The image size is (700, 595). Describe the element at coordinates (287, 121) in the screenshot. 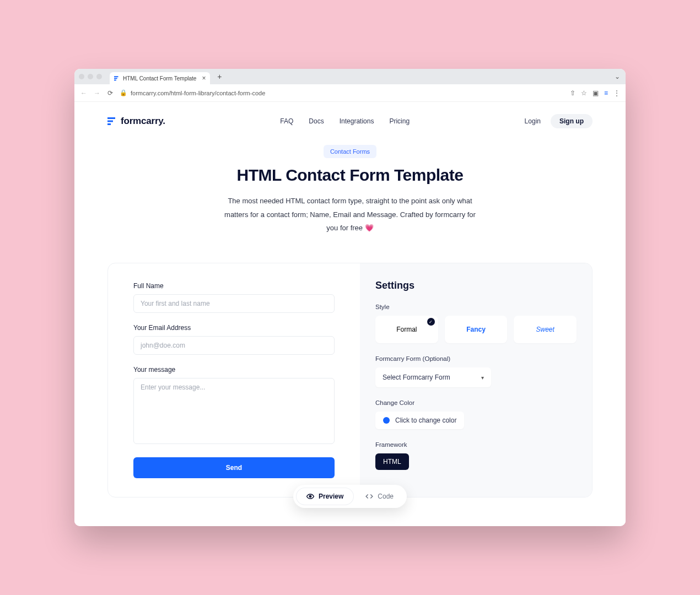

I see `nav-faq: FAQ` at that location.